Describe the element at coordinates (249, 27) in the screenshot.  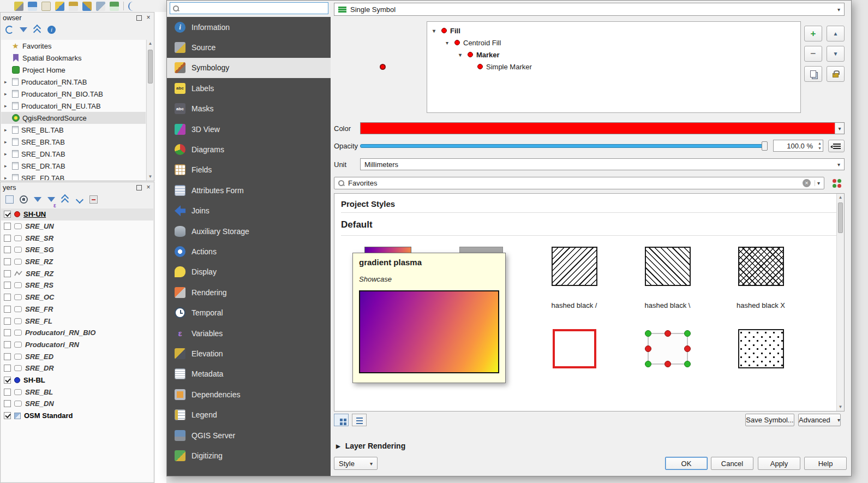
I see `tab-information: Information` at that location.